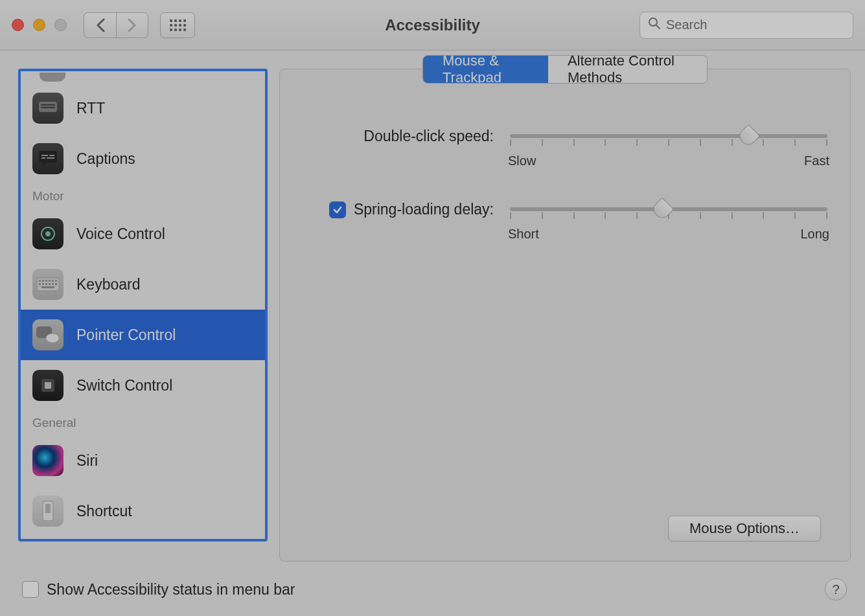 This screenshot has height=616, width=865. I want to click on mouse-options-button: Mouse Options…, so click(744, 529).